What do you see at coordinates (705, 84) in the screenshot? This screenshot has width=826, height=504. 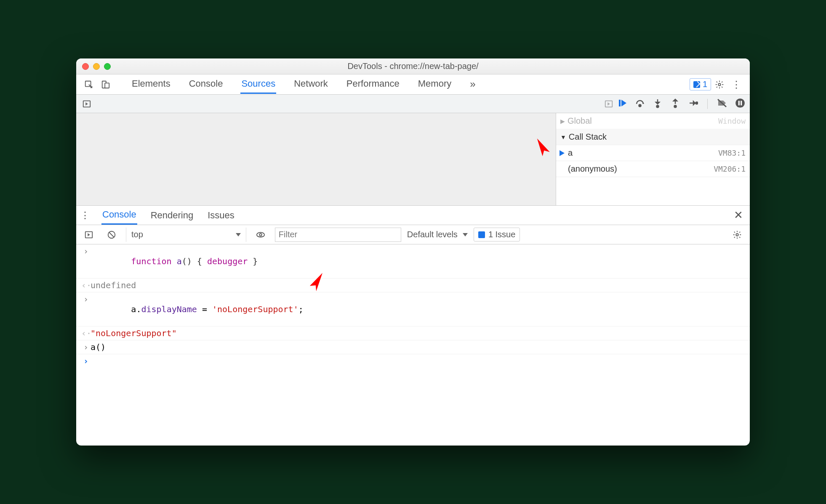 I see `issues-count: 1` at bounding box center [705, 84].